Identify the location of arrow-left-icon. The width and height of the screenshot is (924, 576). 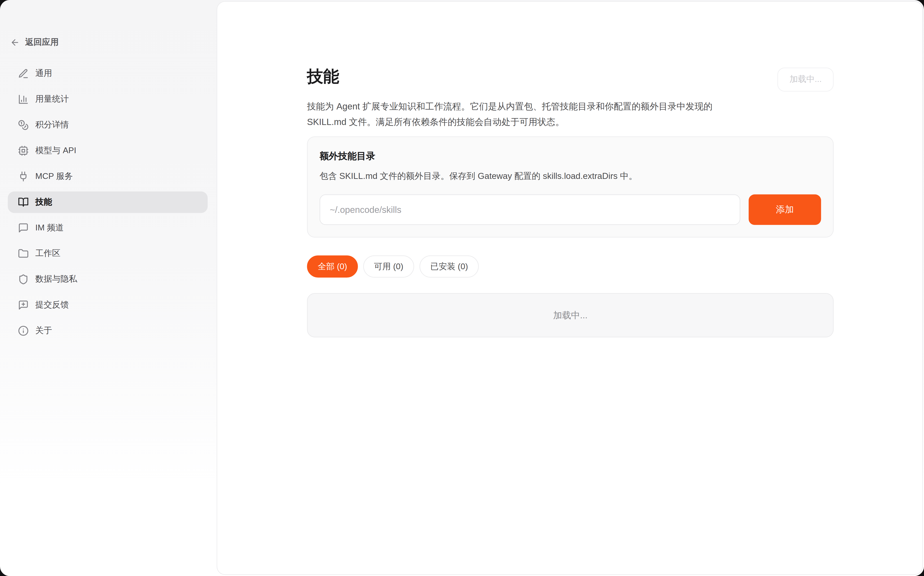
(15, 43).